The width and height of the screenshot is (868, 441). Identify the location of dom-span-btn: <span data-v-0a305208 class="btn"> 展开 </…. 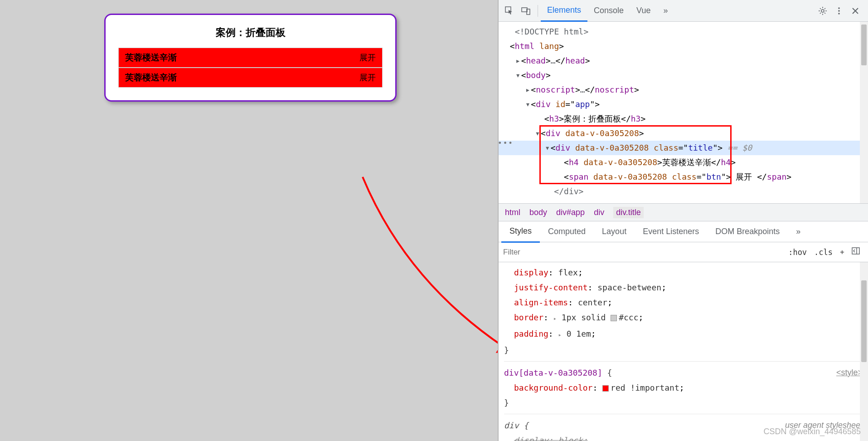
(684, 177).